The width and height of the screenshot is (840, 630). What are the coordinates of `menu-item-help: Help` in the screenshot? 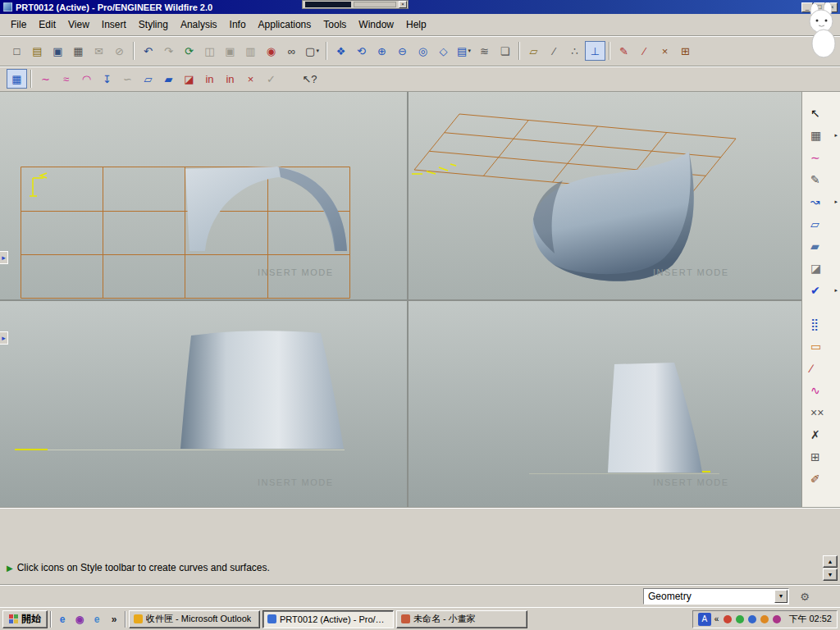 It's located at (417, 25).